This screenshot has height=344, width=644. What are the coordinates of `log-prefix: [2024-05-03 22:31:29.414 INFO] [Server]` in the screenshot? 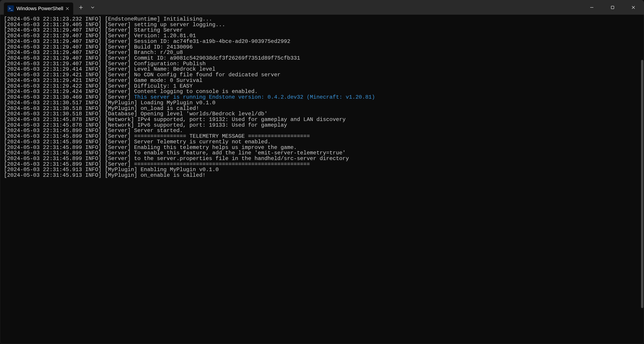 It's located at (69, 69).